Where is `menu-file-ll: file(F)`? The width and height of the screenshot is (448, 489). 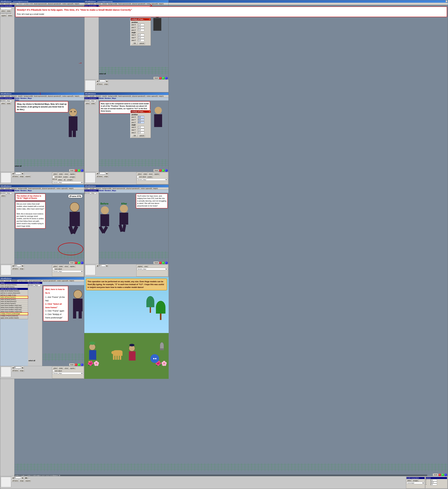 menu-file-ll: file(F) is located at coordinates (2, 281).